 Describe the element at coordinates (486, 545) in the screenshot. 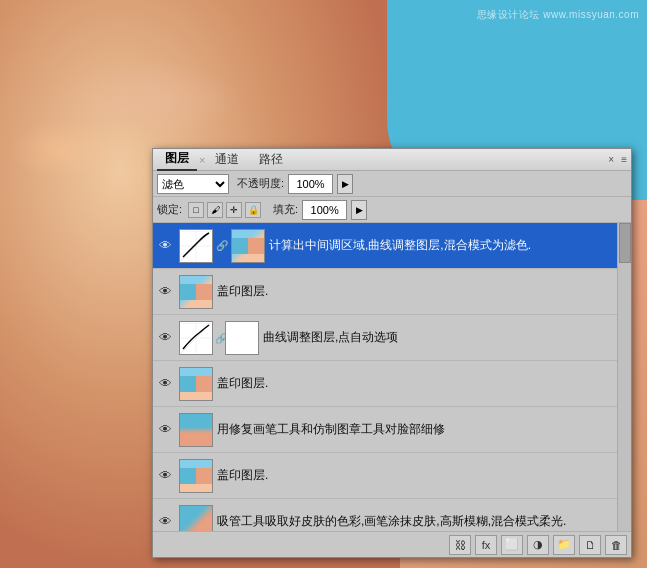

I see `fx-label: fx` at that location.